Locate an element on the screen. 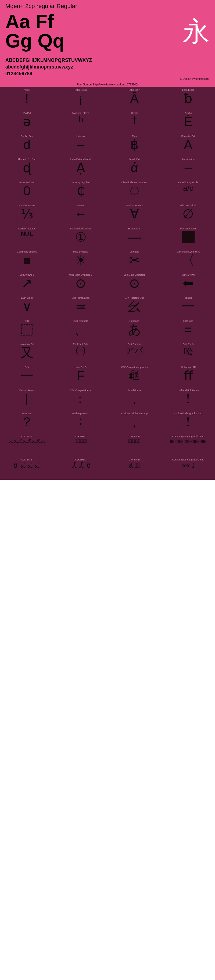 Image resolution: width=215 pixels, height=980 pixels. label-enclosedalpha: Enclosed Alphanum is located at coordinates (81, 228).